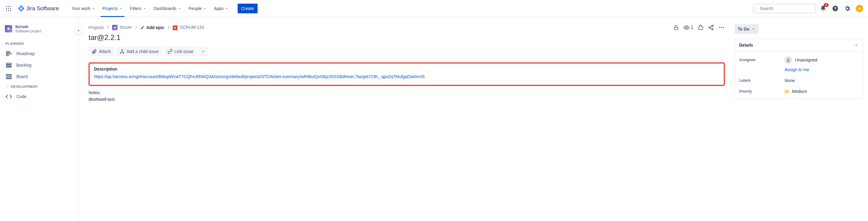  Describe the element at coordinates (39, 97) in the screenshot. I see `sidebar-item-code: Code` at that location.